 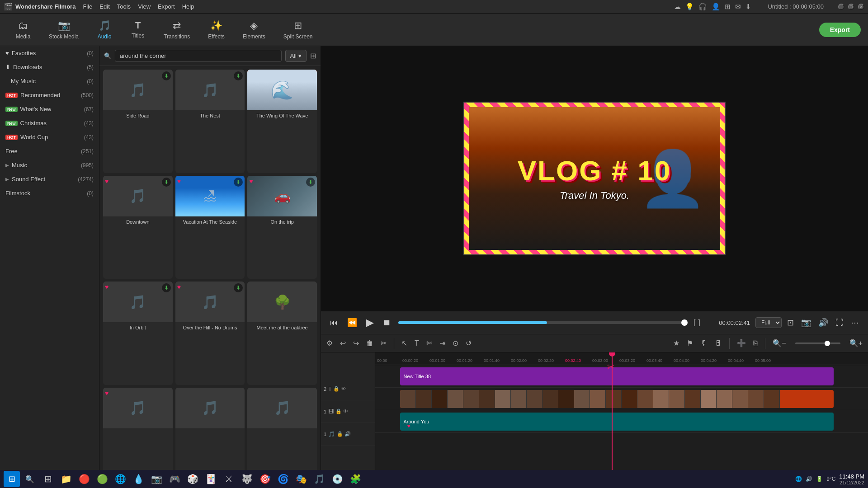 What do you see at coordinates (198, 56) in the screenshot?
I see `search-input` at bounding box center [198, 56].